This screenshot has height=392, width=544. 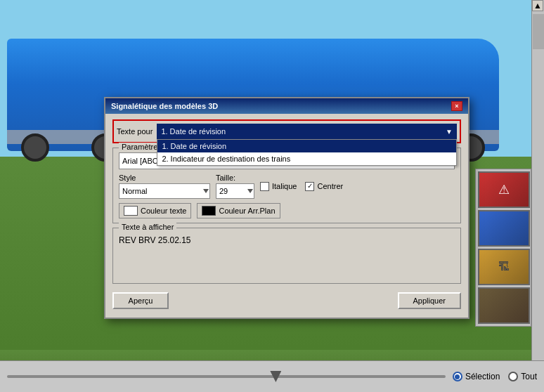 What do you see at coordinates (164, 186) in the screenshot?
I see `style-group: Style Normal` at bounding box center [164, 186].